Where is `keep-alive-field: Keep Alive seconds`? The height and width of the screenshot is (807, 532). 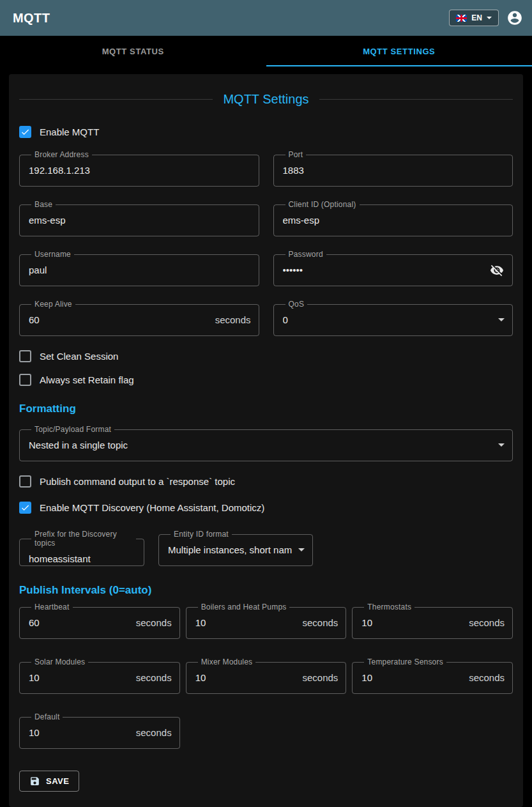
keep-alive-field: Keep Alive seconds is located at coordinates (139, 318).